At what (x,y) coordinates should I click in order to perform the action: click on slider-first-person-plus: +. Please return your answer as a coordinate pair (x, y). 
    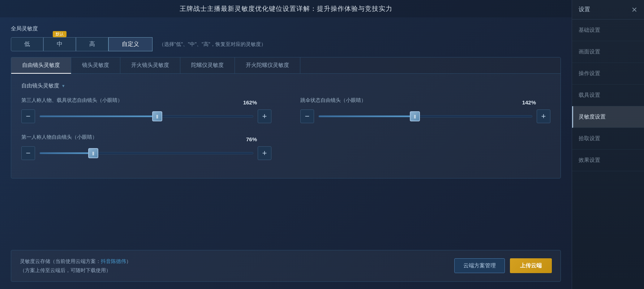
    Looking at the image, I should click on (265, 153).